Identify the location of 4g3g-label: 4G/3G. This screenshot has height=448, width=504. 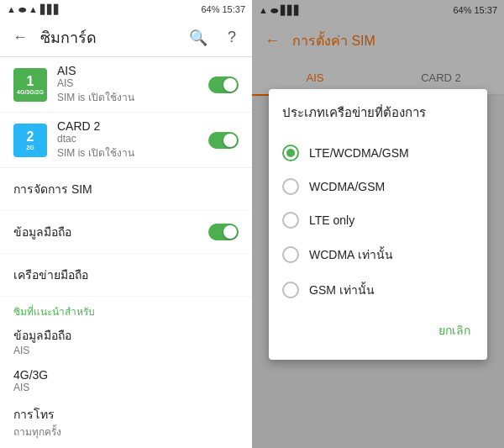
(126, 375).